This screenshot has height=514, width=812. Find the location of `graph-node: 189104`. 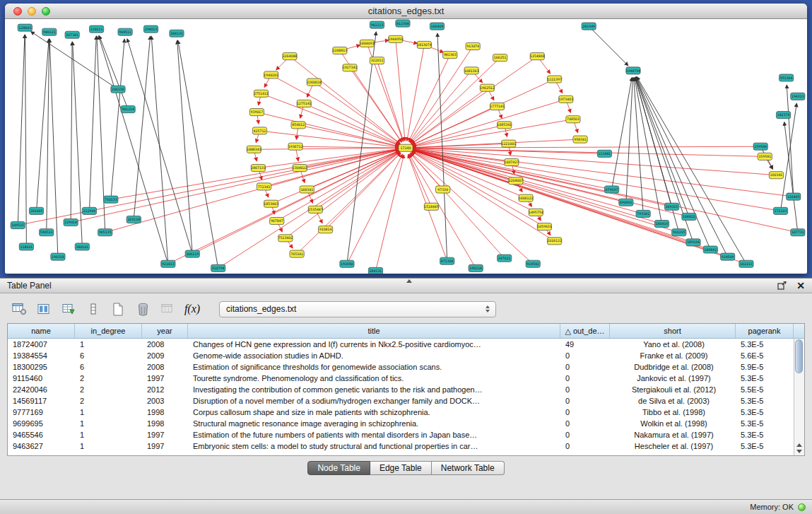

graph-node: 189104 is located at coordinates (693, 243).